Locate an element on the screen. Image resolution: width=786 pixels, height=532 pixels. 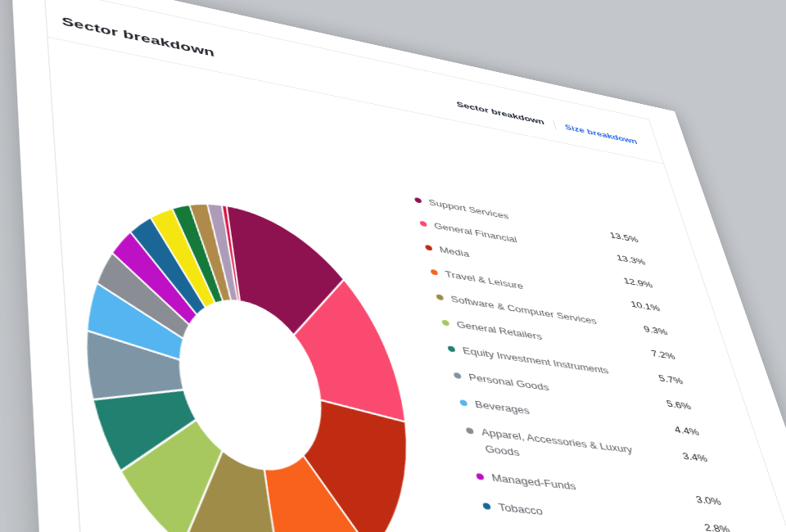
legend-percent: 13.5% is located at coordinates (621, 237).